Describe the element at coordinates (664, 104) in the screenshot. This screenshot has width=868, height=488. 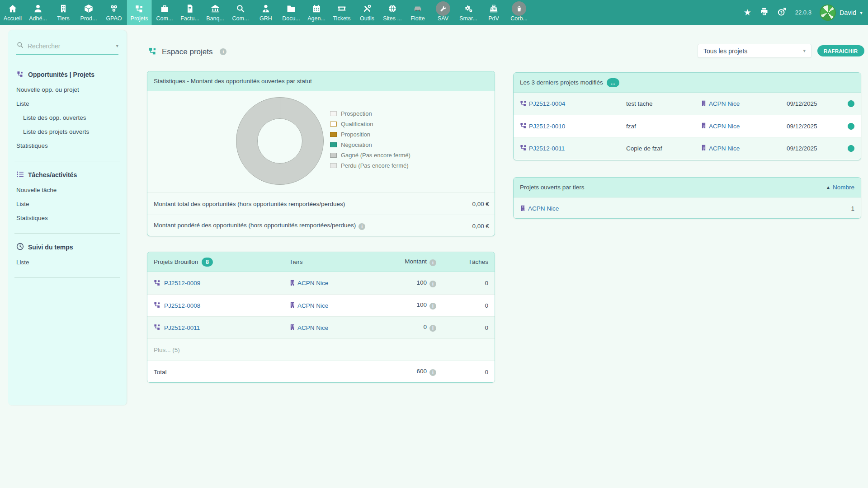
I see `project-label: test tache` at that location.